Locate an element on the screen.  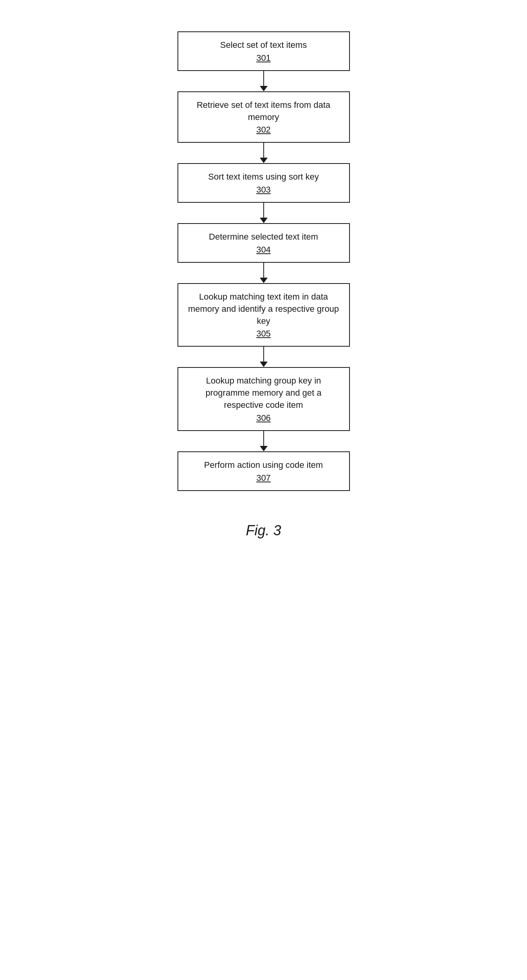
flow-box-305: Lookup matching text item in data memory… is located at coordinates (264, 315).